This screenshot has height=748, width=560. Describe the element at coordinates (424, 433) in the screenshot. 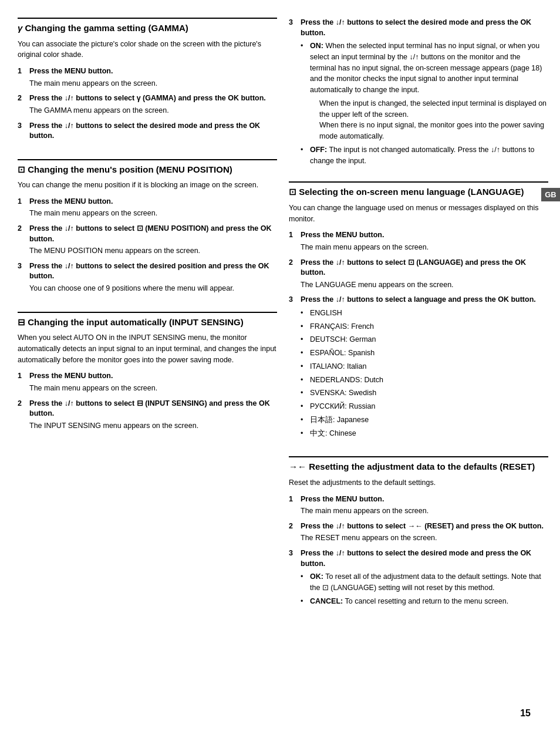

I see `list-item: •中文: Chinese` at that location.